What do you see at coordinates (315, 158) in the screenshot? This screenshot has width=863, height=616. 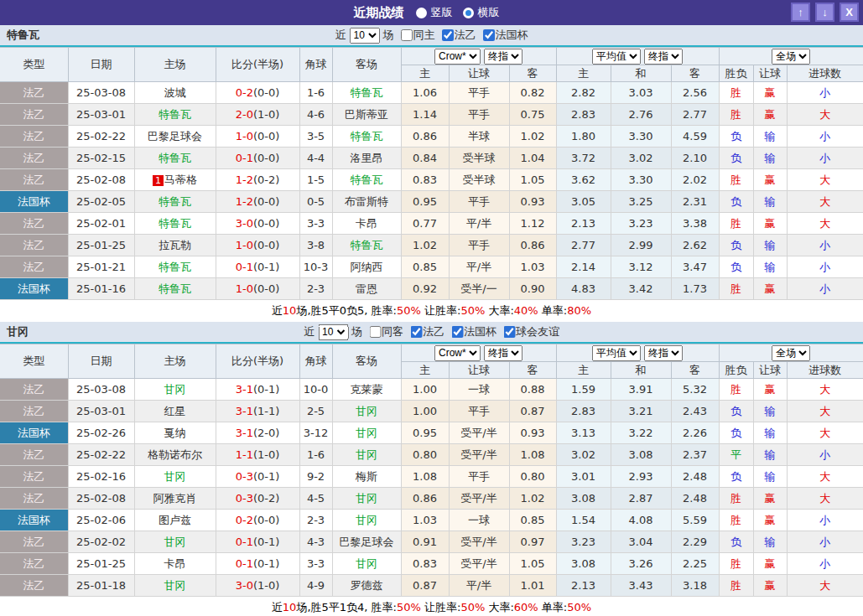 I see `corners: 4-4` at bounding box center [315, 158].